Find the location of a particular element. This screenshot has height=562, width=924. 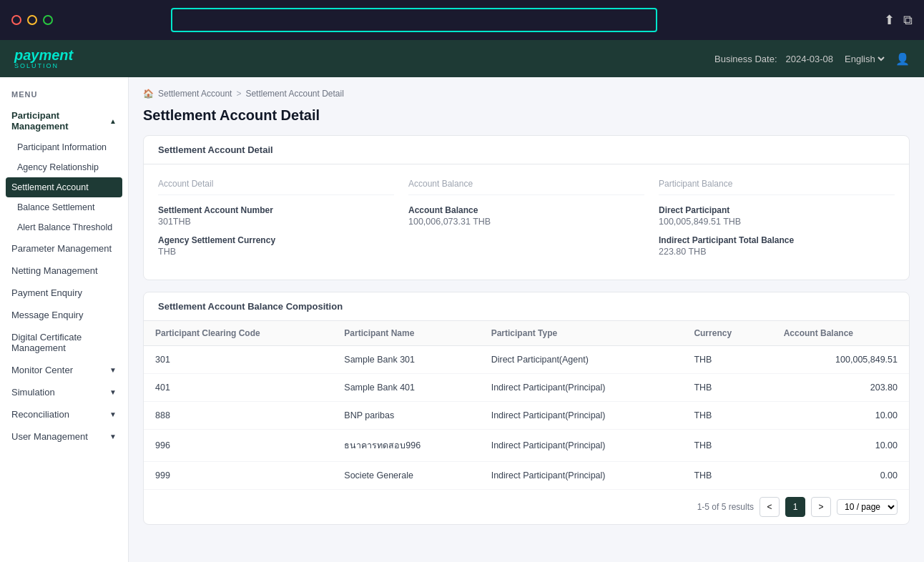

account-balance-col: Account Balance Account Balance 100,006,… is located at coordinates (526, 222).